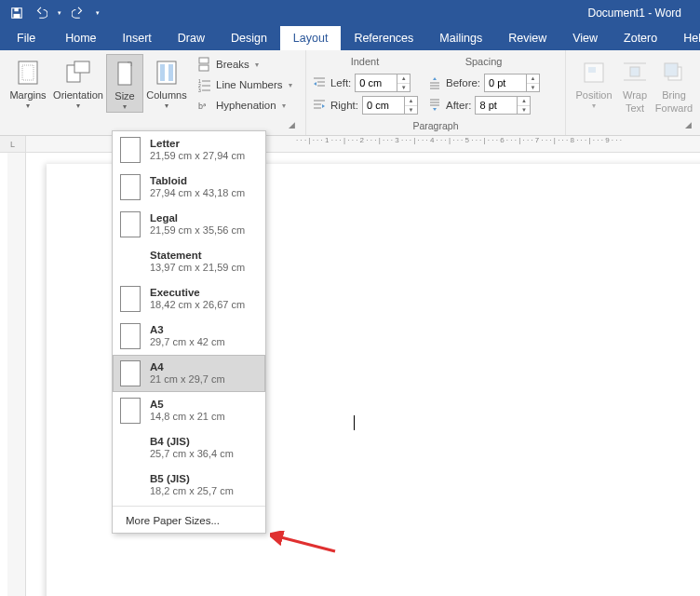 The image size is (700, 596). I want to click on tab-review: Review, so click(527, 38).